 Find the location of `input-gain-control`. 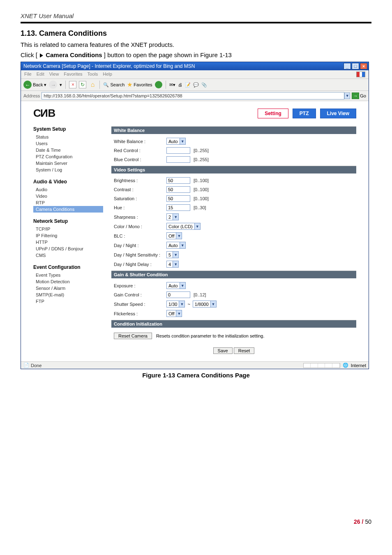

input-gain-control is located at coordinates (178, 295).